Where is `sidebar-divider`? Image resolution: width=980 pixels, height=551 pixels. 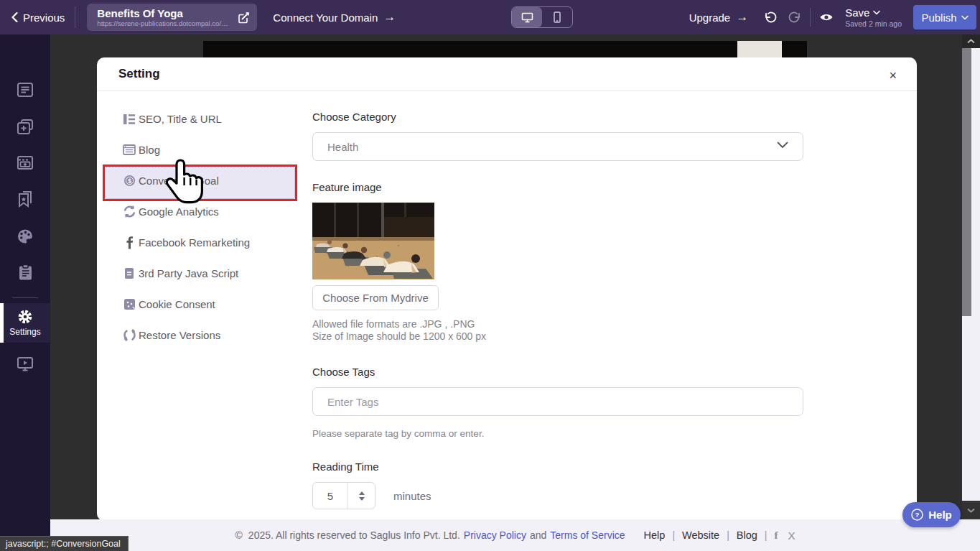 sidebar-divider is located at coordinates (25, 297).